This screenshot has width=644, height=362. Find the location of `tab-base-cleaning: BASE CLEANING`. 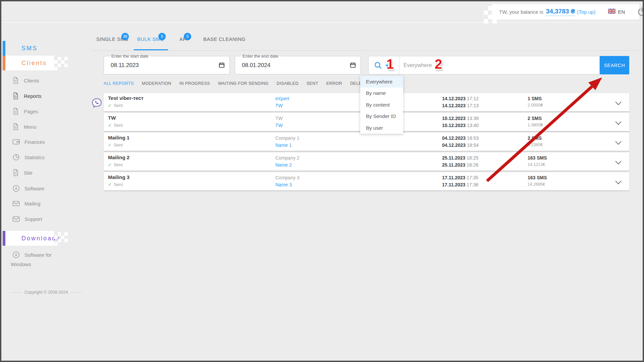

tab-base-cleaning: BASE CLEANING is located at coordinates (224, 39).